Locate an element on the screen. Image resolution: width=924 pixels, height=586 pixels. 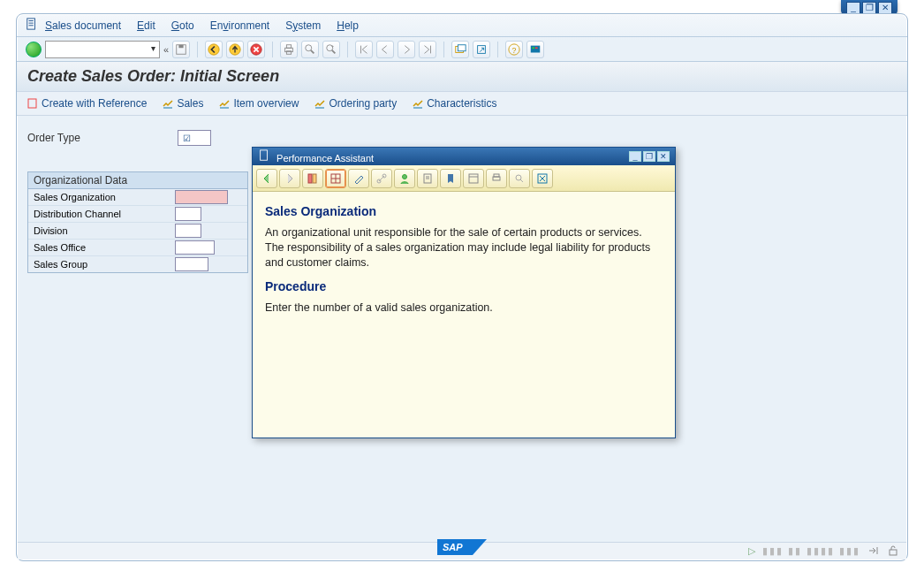
pa-paragraph-1: An organizational unit responsible for t… is located at coordinates (464, 247).